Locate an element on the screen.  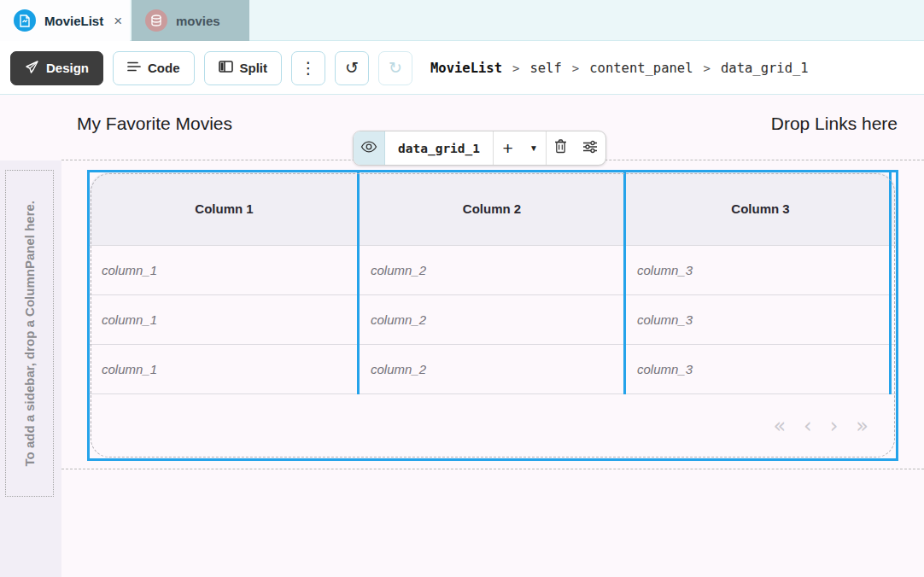
drop-links-zone: Drop Links here is located at coordinates (834, 124).